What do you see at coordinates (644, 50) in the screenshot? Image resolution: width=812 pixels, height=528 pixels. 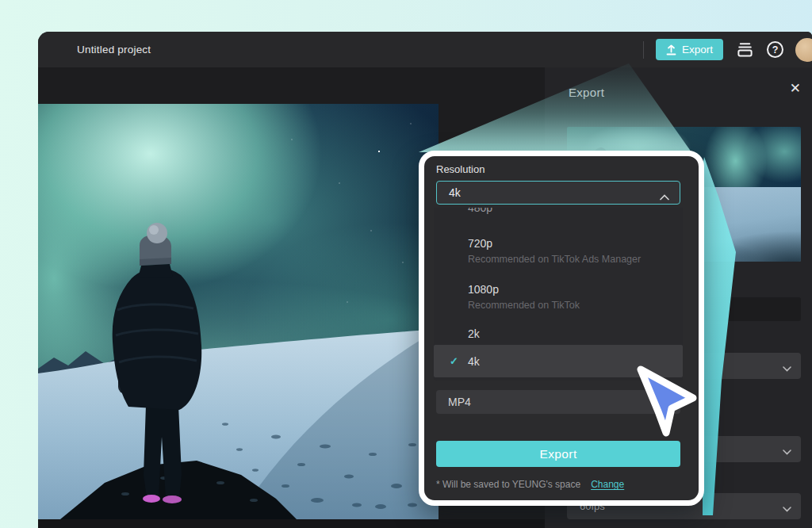 I see `toolbar-divider` at bounding box center [644, 50].